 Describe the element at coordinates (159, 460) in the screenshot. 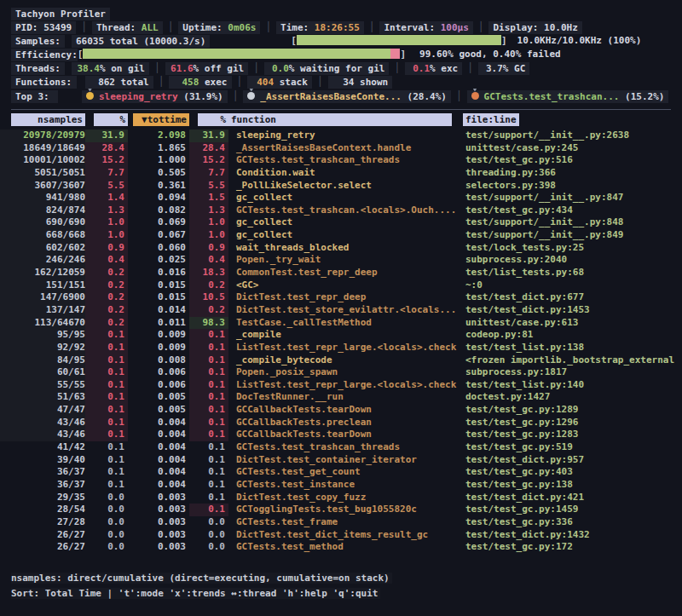

I see `cell-tottime: 0.004` at that location.